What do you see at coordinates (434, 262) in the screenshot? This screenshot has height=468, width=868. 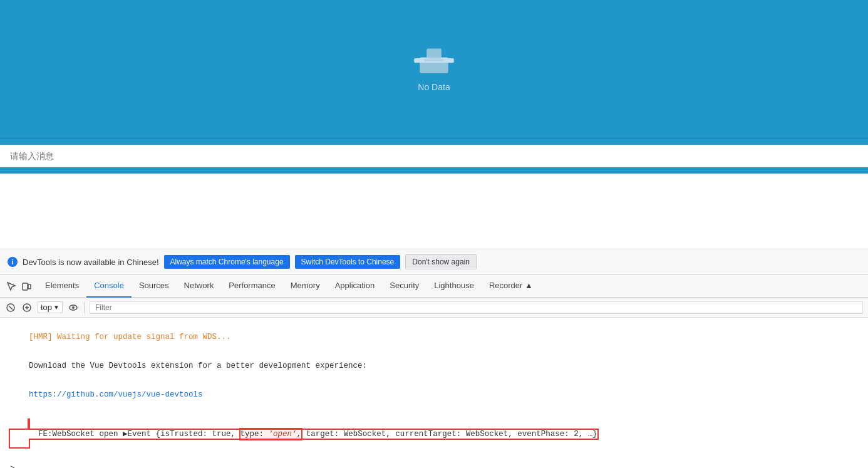 I see `devtools-notification-bar: i DevTools is now available in Chinese! …` at bounding box center [434, 262].